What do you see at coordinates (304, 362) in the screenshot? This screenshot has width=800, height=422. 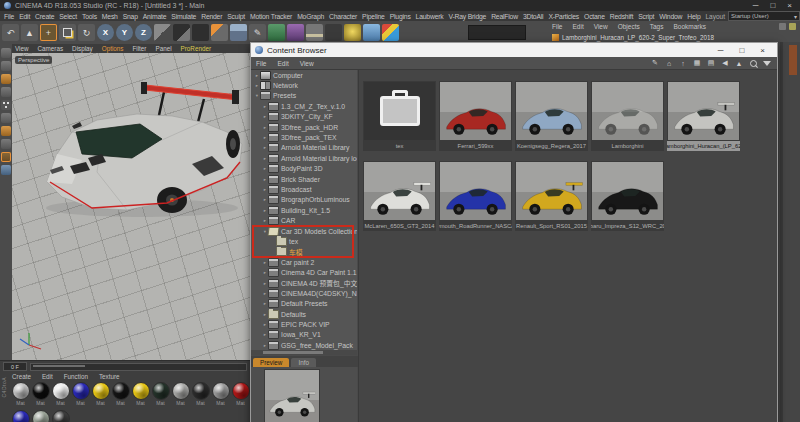 I see `tab-info: Info` at bounding box center [304, 362].